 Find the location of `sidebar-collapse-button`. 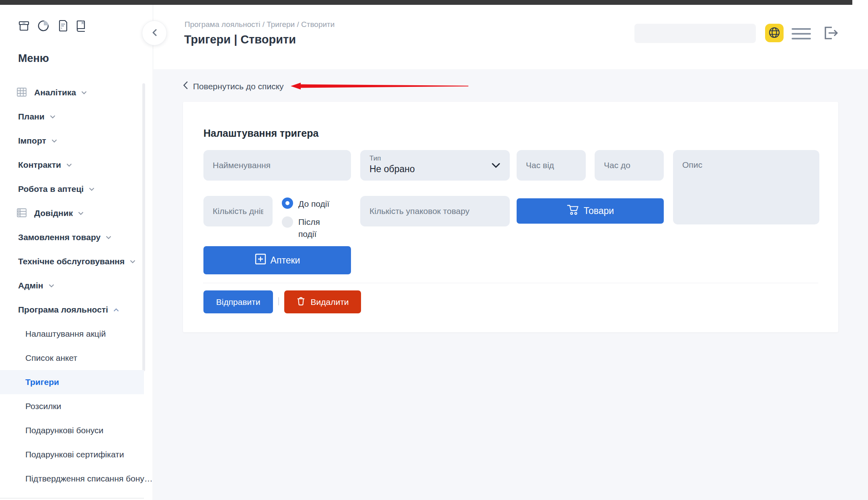

sidebar-collapse-button is located at coordinates (154, 33).